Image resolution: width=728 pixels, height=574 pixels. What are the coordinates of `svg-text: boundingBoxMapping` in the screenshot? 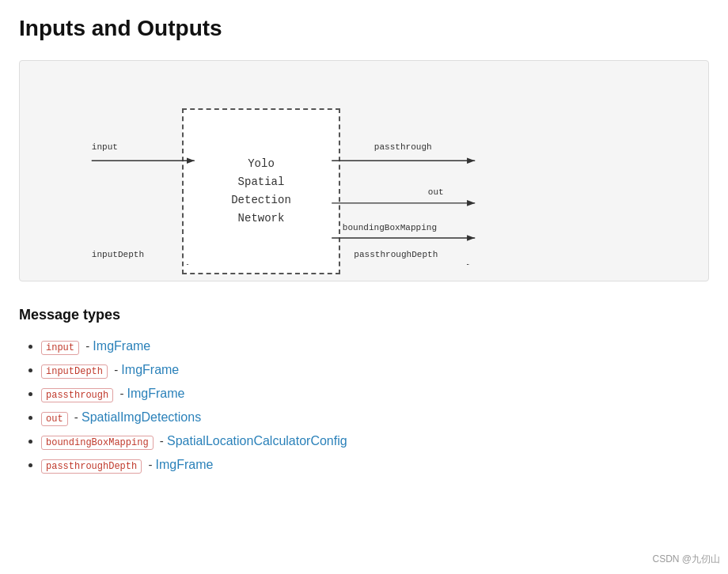 It's located at (389, 228).